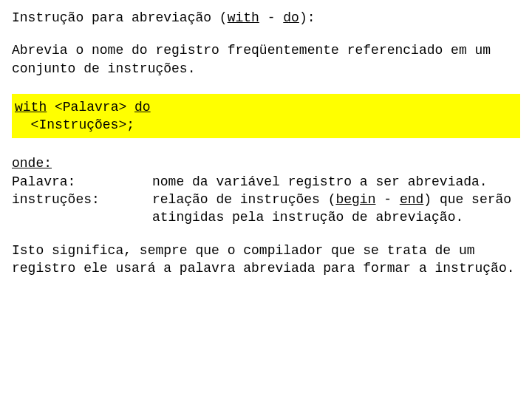 This screenshot has width=532, height=399. I want to click on syntax-block: with <Palavra> do <Instruções>;, so click(266, 117).